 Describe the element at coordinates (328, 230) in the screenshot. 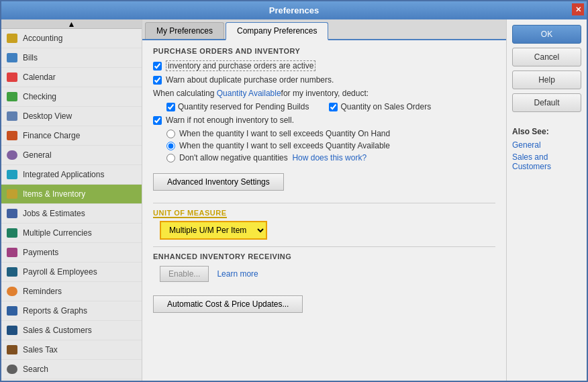

I see `uom-select-wrapper: No U/M Single U/M Per Item Multiple U/M …` at that location.